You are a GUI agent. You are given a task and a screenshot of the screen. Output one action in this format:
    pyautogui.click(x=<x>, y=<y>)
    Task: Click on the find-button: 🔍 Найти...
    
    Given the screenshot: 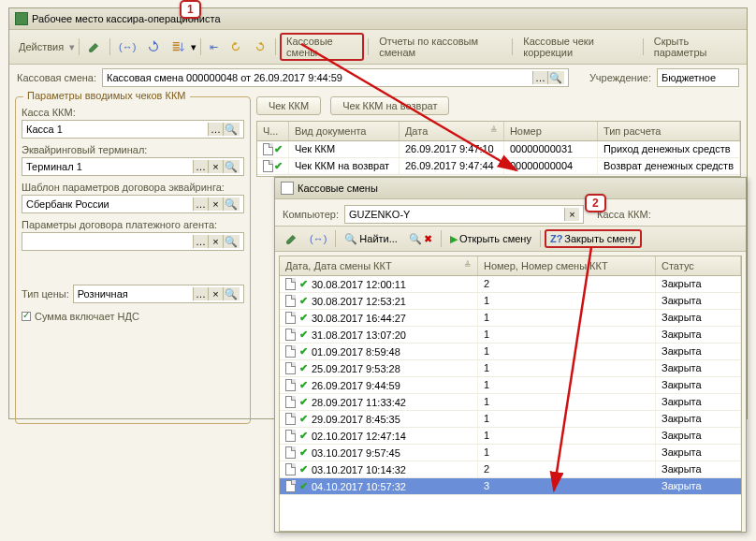 What is the action you would take?
    pyautogui.click(x=371, y=240)
    